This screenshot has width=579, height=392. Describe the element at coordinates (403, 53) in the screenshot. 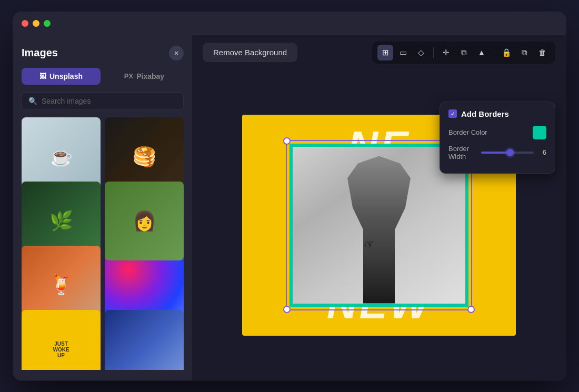

I see `transform-icon: ▭` at that location.